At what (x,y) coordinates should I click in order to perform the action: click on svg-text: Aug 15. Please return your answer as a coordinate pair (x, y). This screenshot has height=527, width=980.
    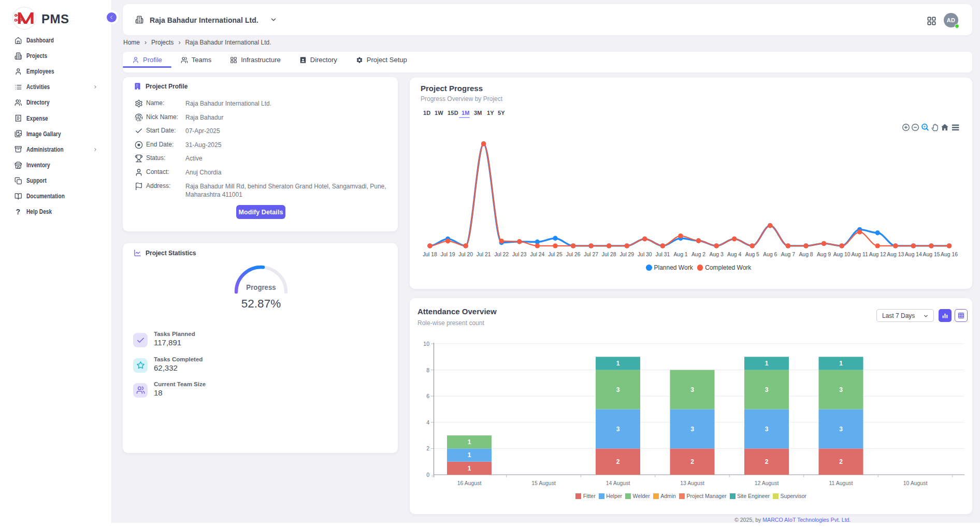
    Looking at the image, I should click on (931, 255).